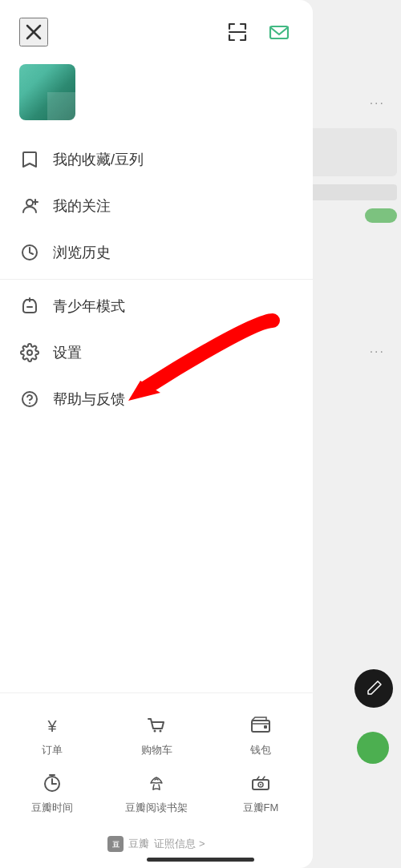  What do you see at coordinates (82, 206) in the screenshot?
I see `following-label: 我的关注` at bounding box center [82, 206].